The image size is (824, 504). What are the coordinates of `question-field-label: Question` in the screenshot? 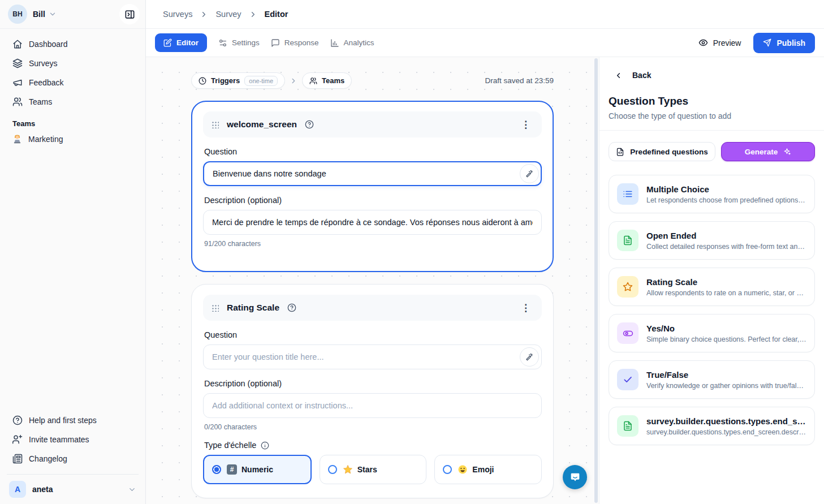 It's located at (372, 152).